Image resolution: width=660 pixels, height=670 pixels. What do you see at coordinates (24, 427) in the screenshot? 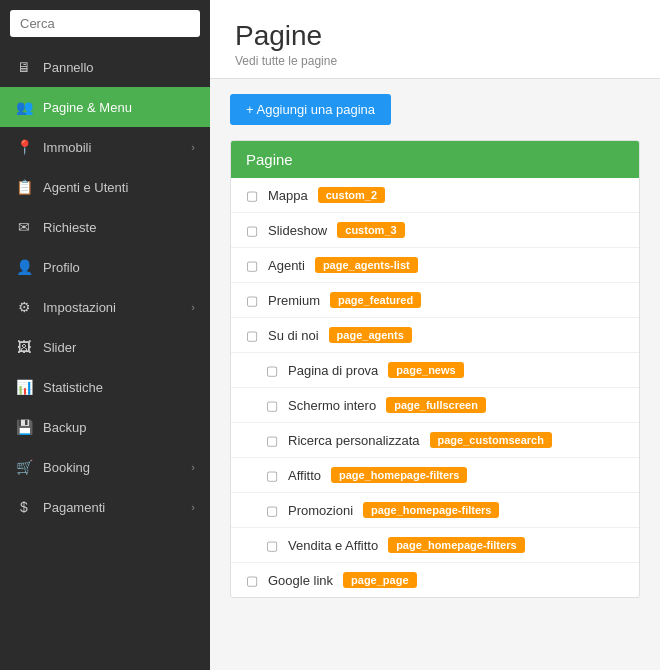
I see `backup-icon: 💾` at bounding box center [24, 427].